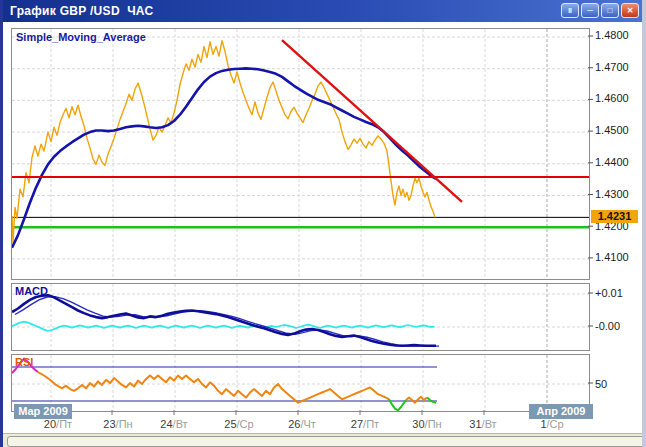 This screenshot has height=447, width=646. Describe the element at coordinates (614, 216) in the screenshot. I see `current-price-tag: 1.4231` at that location.